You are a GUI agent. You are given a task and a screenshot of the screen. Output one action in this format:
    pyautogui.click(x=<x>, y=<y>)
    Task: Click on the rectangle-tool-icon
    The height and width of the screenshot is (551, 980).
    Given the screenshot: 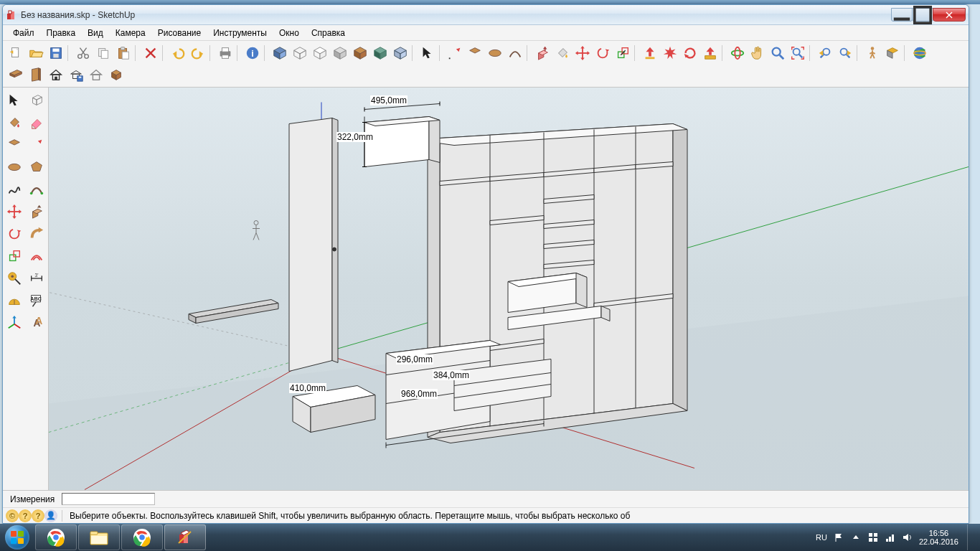 What is the action you would take?
    pyautogui.click(x=475, y=53)
    